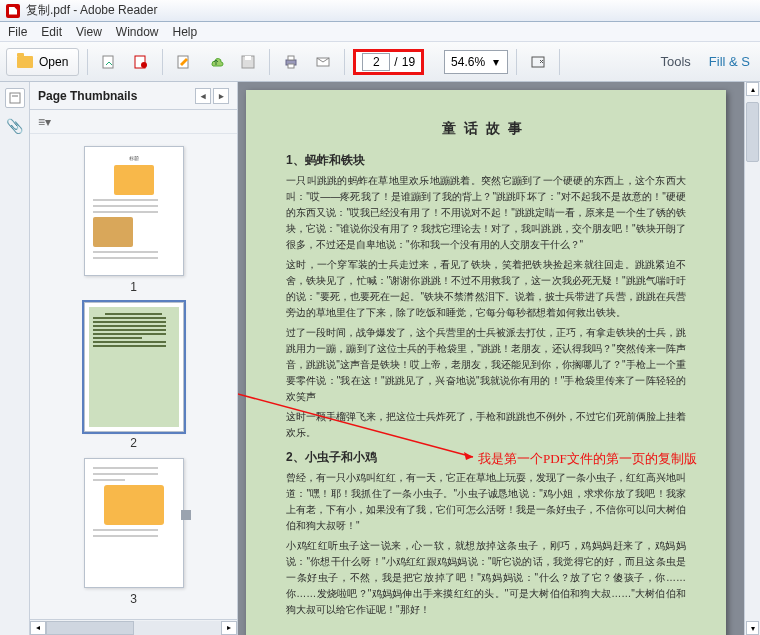  What do you see at coordinates (184, 62) in the screenshot?
I see `edit-button` at bounding box center [184, 62].